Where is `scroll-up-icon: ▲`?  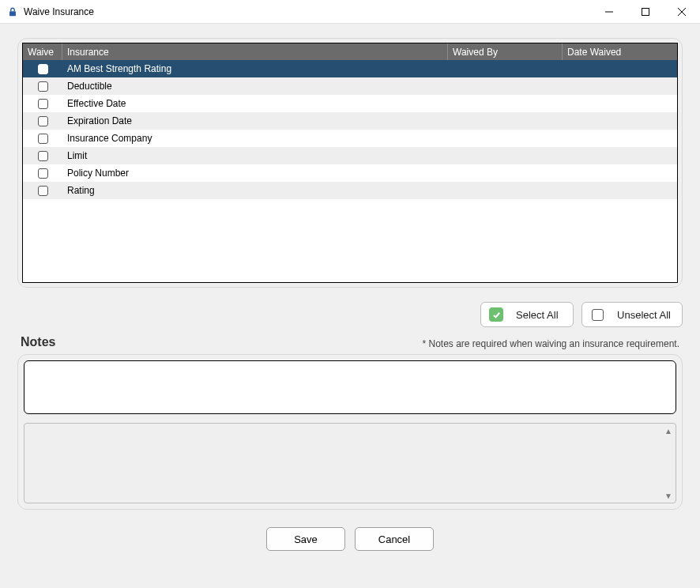 scroll-up-icon: ▲ is located at coordinates (668, 431).